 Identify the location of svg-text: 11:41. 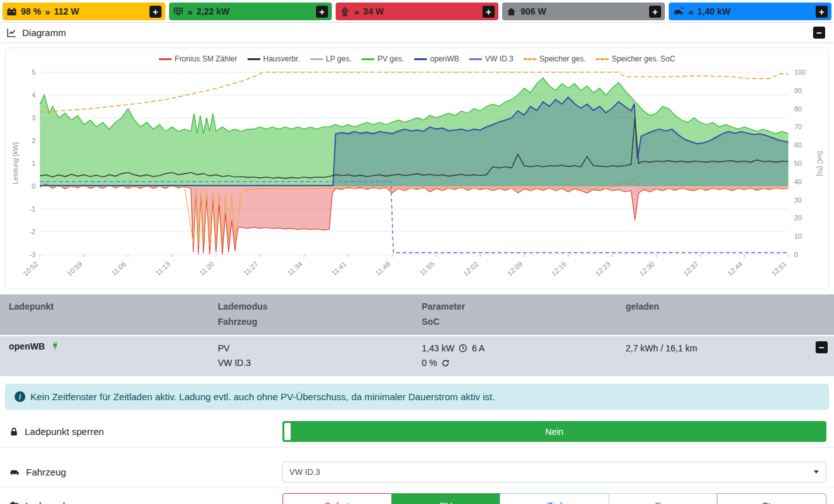
(339, 268).